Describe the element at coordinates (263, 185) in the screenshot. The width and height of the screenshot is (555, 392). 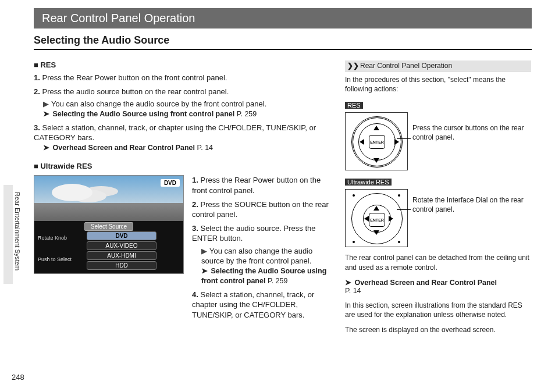
I see `uw-step-1: 1. Press the Rear Power button on the fr…` at that location.